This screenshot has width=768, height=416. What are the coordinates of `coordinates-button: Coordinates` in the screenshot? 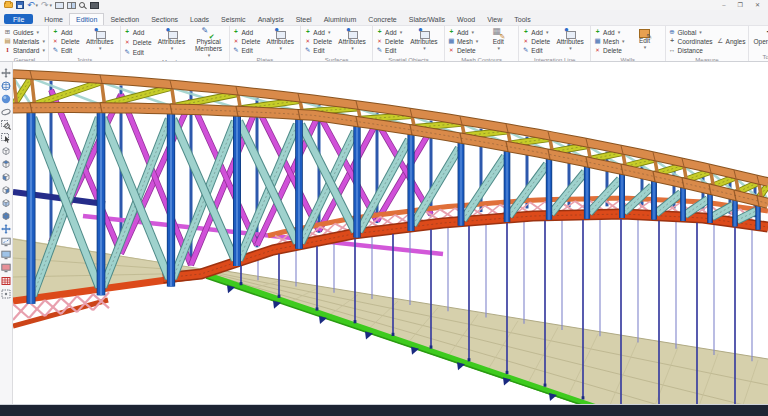 It's located at (691, 42).